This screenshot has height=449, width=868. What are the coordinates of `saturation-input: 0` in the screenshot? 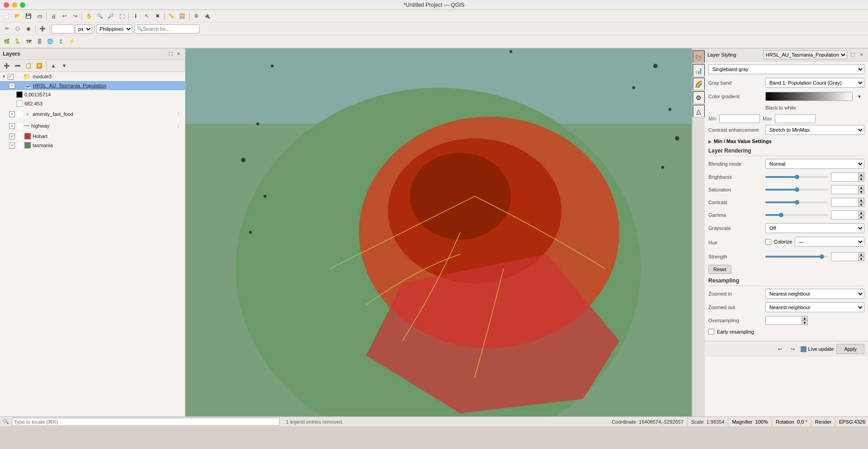 It's located at (844, 190).